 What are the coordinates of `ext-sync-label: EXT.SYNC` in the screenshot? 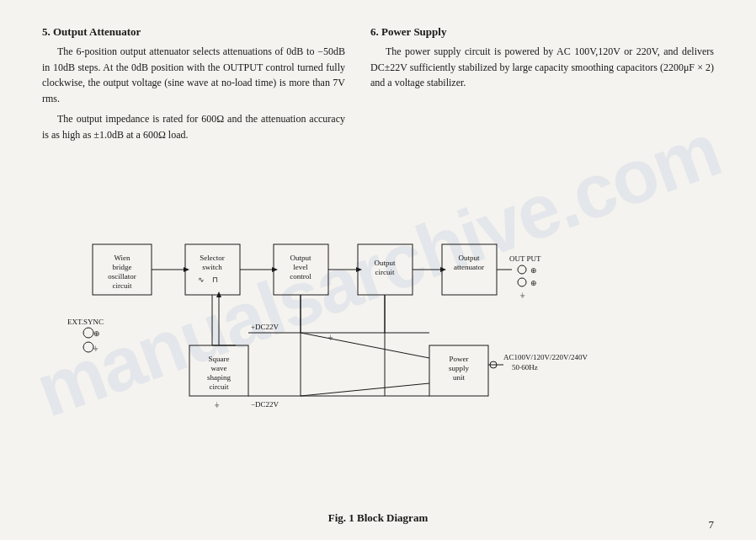 It's located at (86, 322).